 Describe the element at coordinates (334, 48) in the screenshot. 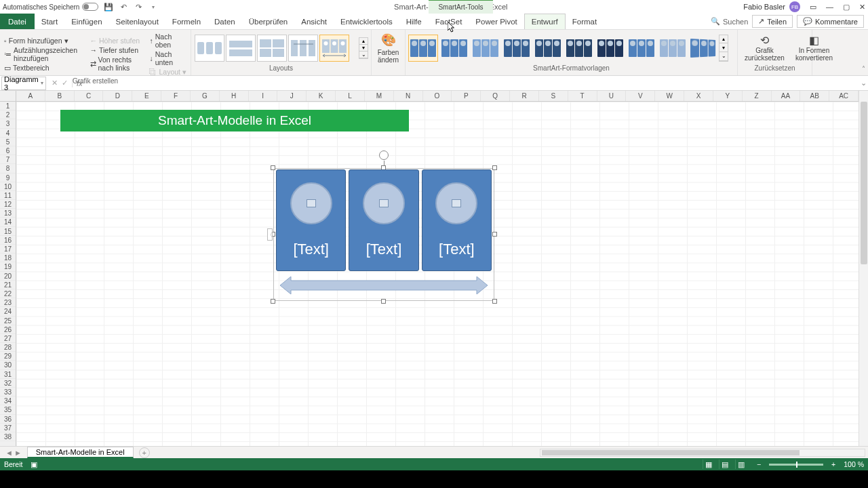

I see `layout-thumb-5-selected` at that location.